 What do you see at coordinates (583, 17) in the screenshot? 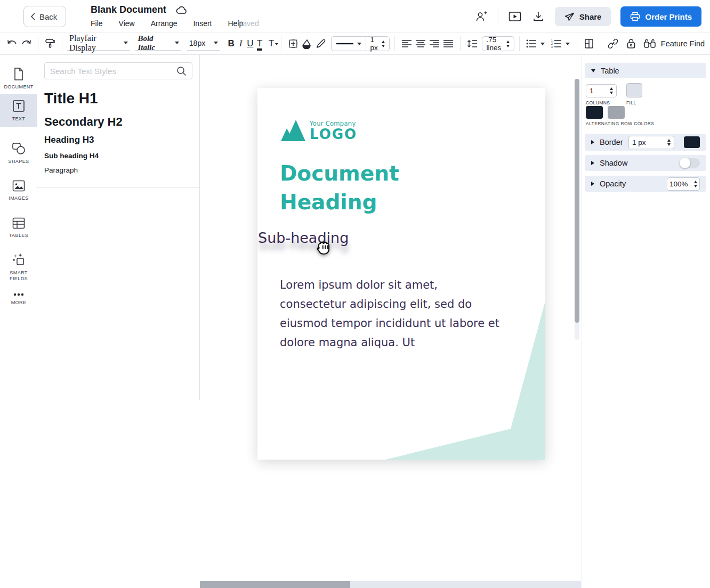
I see `share-button: Share` at bounding box center [583, 17].